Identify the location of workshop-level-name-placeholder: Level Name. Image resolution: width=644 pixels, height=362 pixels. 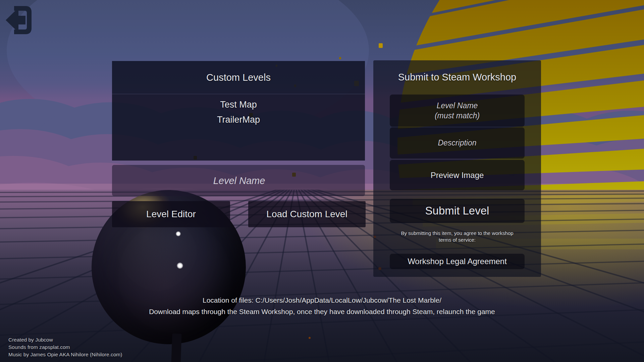
(458, 106).